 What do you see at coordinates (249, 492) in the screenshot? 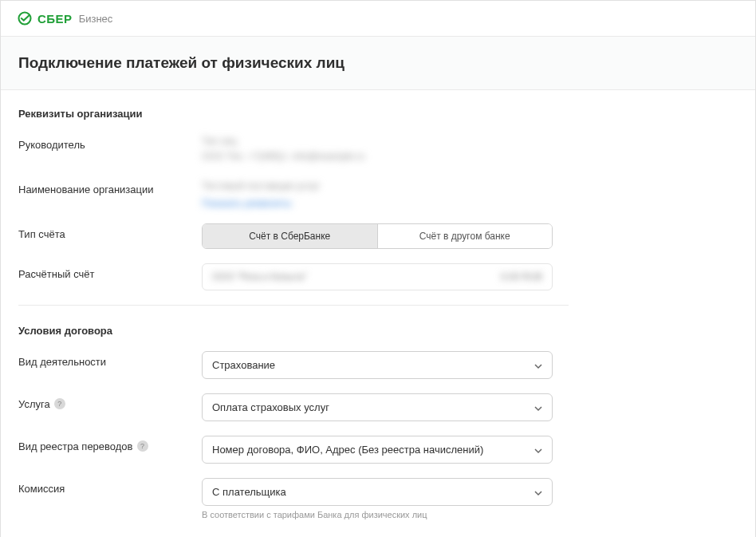
I see `commission-value: С плательщика` at bounding box center [249, 492].